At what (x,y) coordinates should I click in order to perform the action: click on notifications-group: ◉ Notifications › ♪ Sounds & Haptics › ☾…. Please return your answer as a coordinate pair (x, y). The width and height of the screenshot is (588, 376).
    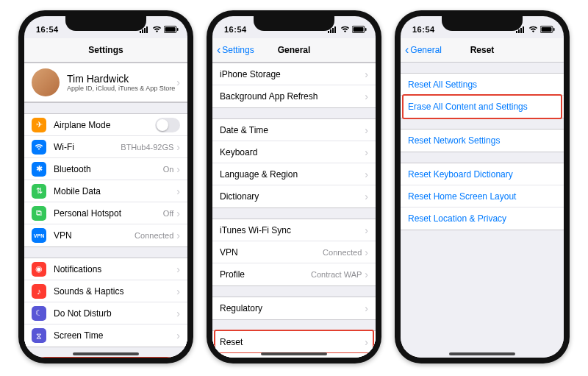
    Looking at the image, I should click on (106, 302).